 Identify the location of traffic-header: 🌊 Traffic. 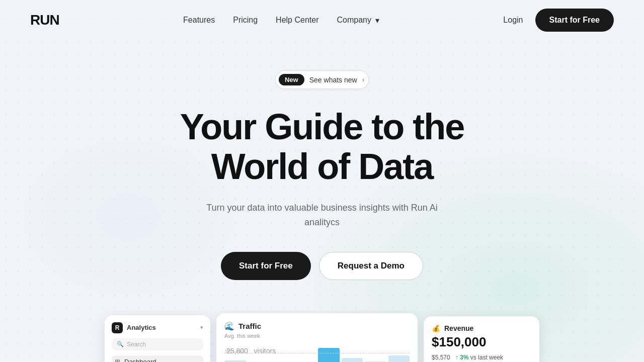
(317, 326).